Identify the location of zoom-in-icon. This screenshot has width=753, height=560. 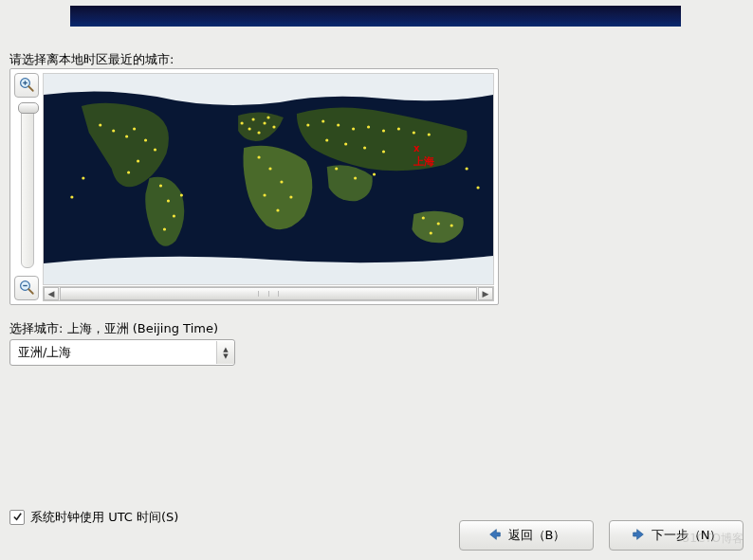
(27, 85).